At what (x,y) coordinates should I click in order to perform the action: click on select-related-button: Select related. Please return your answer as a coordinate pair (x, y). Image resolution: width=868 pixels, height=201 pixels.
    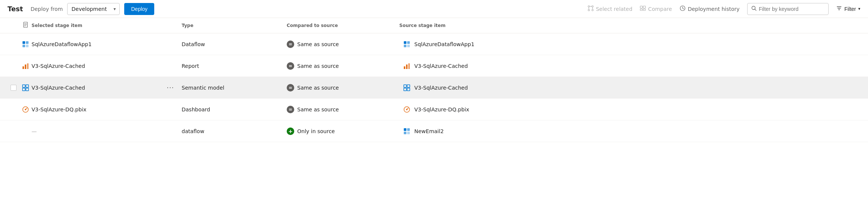
    Looking at the image, I should click on (610, 9).